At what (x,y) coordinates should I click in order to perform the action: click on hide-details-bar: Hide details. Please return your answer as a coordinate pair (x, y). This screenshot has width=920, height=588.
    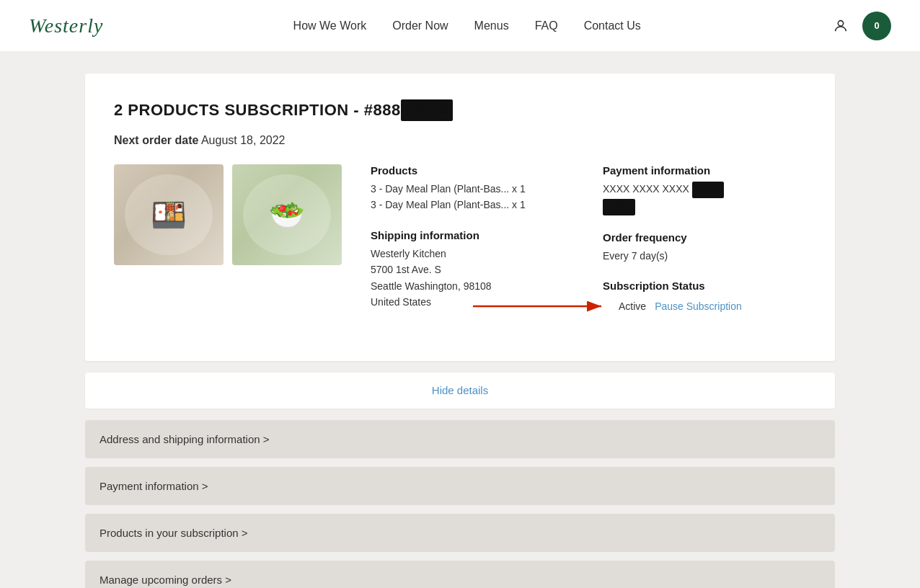
    Looking at the image, I should click on (460, 391).